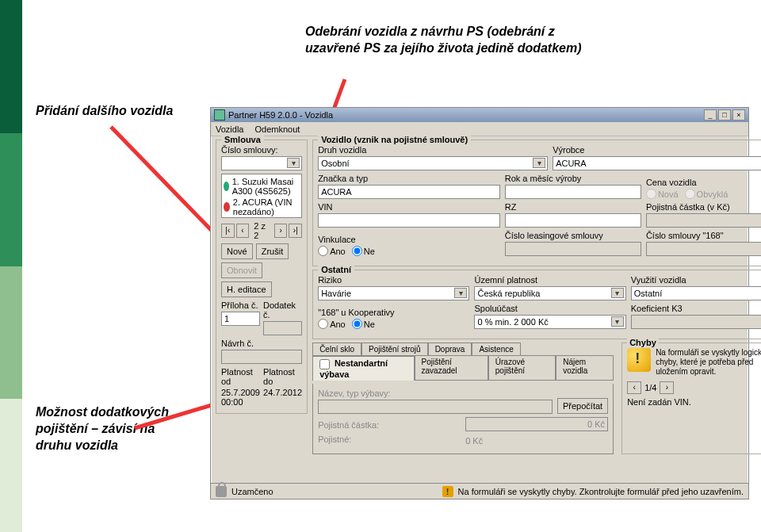 Image resolution: width=761 pixels, height=532 pixels. Describe the element at coordinates (230, 129) in the screenshot. I see `menu-vozidla: Vozidla` at that location.